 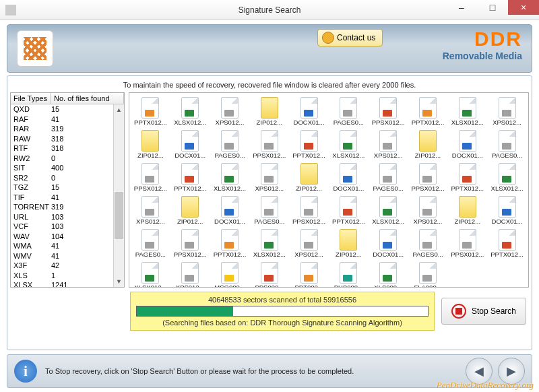 I want to click on progress-algo-text: (Searching files based on: DDR Thorough …, so click(x=282, y=323).